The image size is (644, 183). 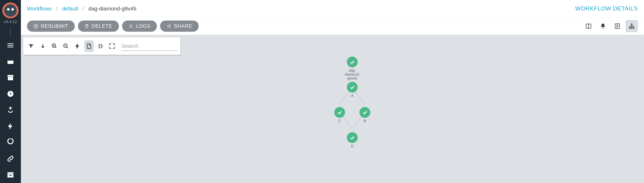 What do you see at coordinates (10, 78) in the screenshot?
I see `nav-archive-icon` at bounding box center [10, 78].